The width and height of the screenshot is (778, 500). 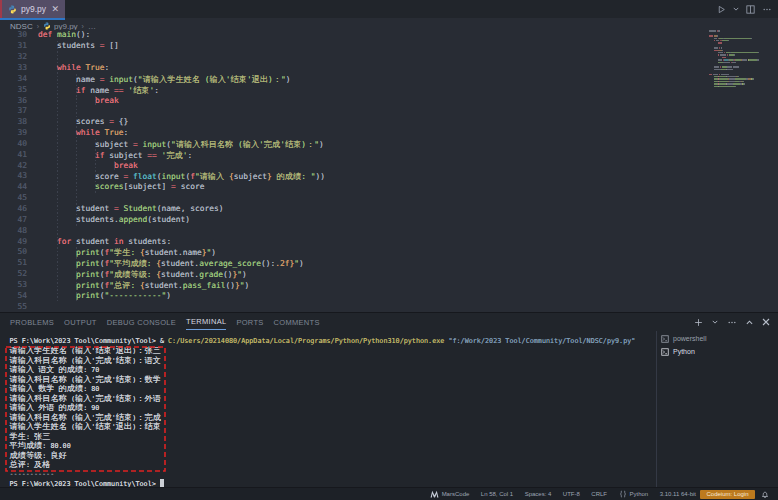 What do you see at coordinates (14, 252) in the screenshot?
I see `line-number: 50` at bounding box center [14, 252].